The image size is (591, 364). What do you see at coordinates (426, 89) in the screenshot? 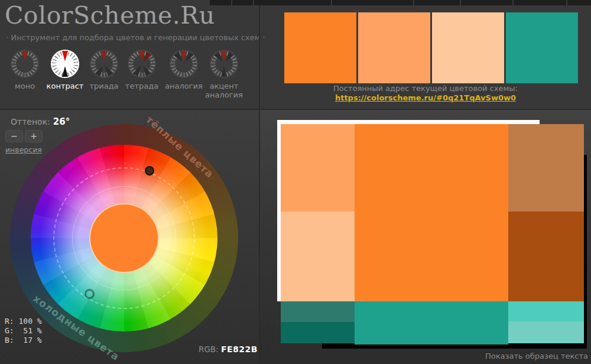
I see `permalink-caption: Постоянный адрес текущей цветовой схемы:` at bounding box center [426, 89].